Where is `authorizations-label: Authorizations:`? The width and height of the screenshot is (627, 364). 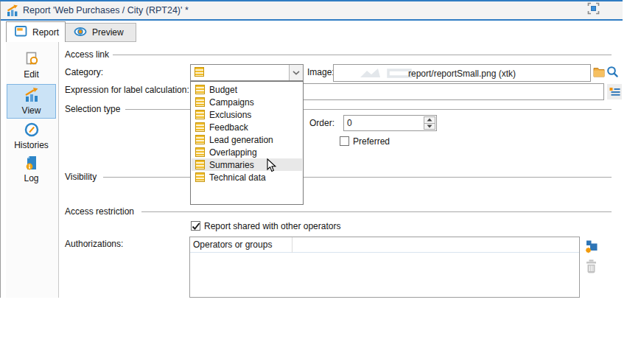 authorizations-label: Authorizations: is located at coordinates (94, 244).